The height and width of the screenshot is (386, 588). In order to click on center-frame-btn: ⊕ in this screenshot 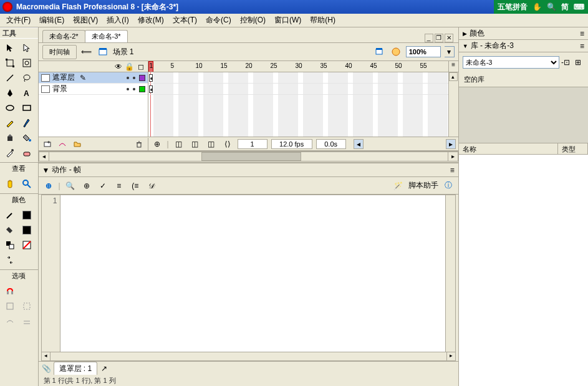, I will do `click(157, 144)`.